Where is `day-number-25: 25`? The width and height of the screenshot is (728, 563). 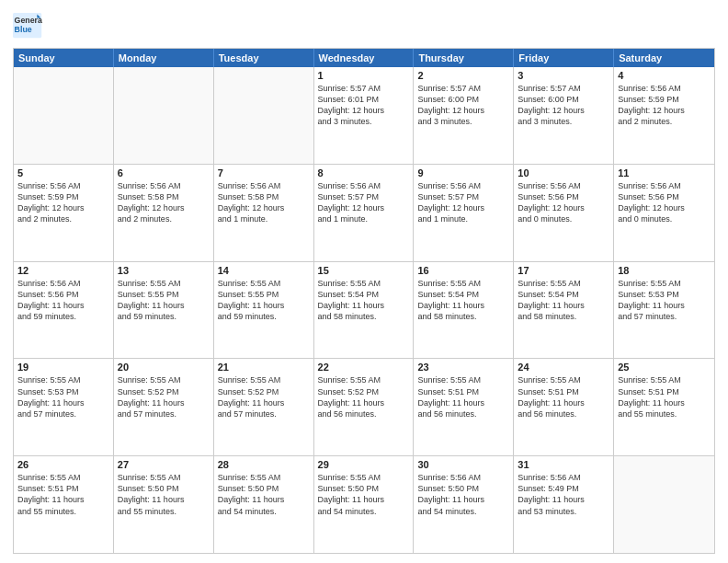 day-number-25: 25 is located at coordinates (664, 367).